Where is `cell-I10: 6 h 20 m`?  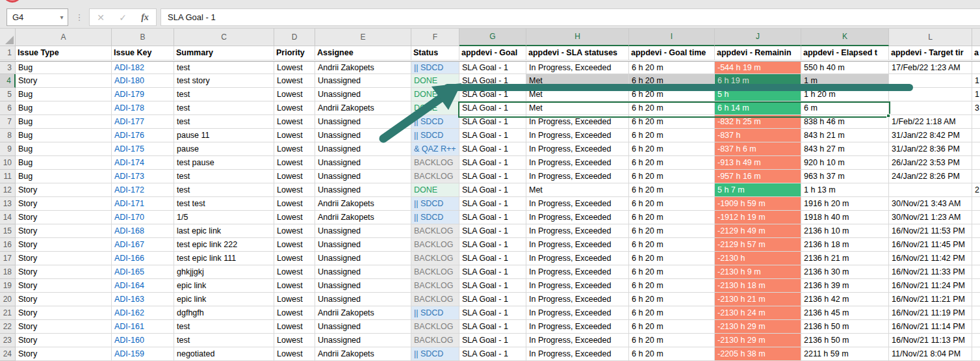
cell-I10: 6 h 20 m is located at coordinates (672, 163).